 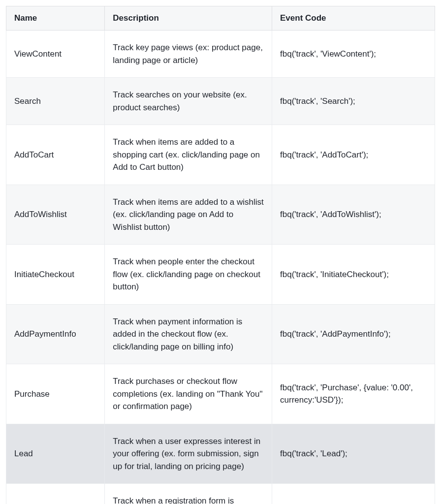 What do you see at coordinates (353, 215) in the screenshot?
I see `event-code: fbq('track', 'AddToWishlist');` at bounding box center [353, 215].